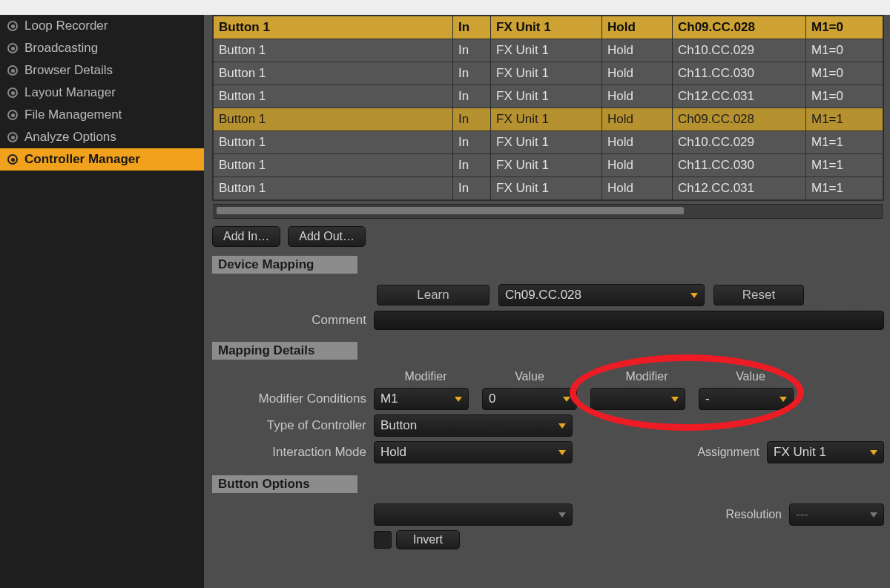  What do you see at coordinates (549, 74) in the screenshot?
I see `table-row: Button 1InFX Unit 1HoldCh11.CC.030M1=0` at bounding box center [549, 74].